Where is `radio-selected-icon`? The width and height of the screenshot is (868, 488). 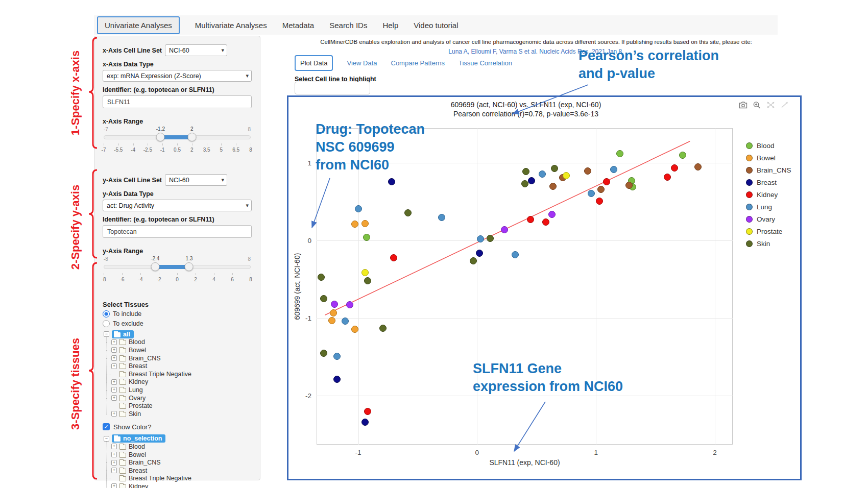 radio-selected-icon is located at coordinates (106, 314).